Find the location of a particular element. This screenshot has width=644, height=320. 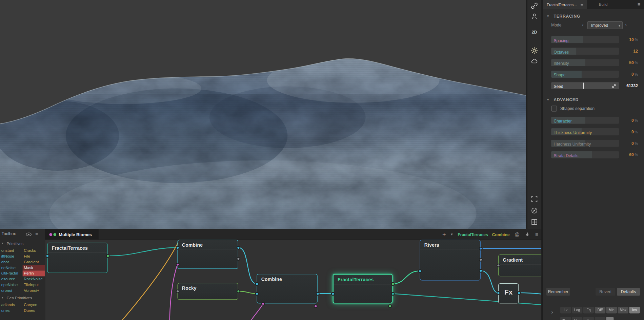

section-terracing: ▾ TERRACING is located at coordinates (593, 17).